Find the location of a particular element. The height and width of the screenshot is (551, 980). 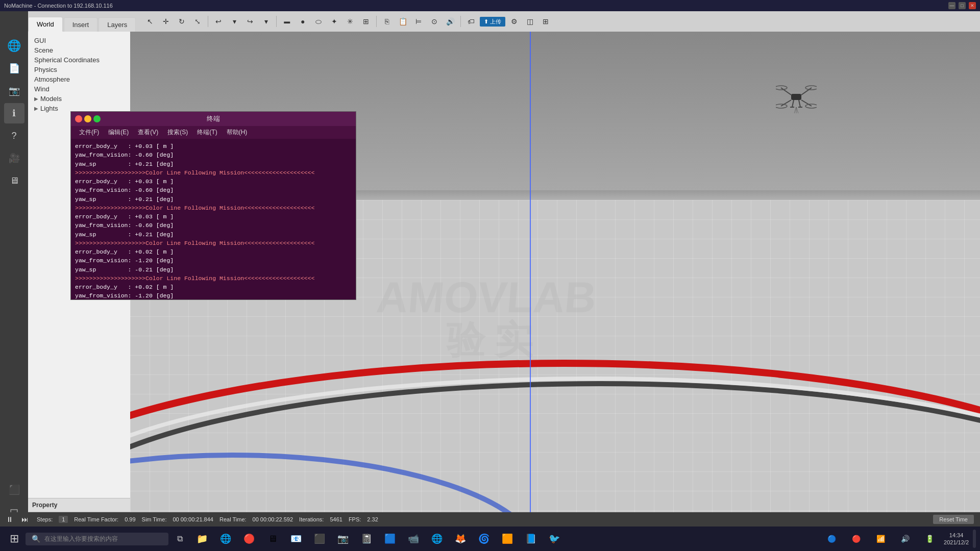

property-label: Property is located at coordinates (79, 505).